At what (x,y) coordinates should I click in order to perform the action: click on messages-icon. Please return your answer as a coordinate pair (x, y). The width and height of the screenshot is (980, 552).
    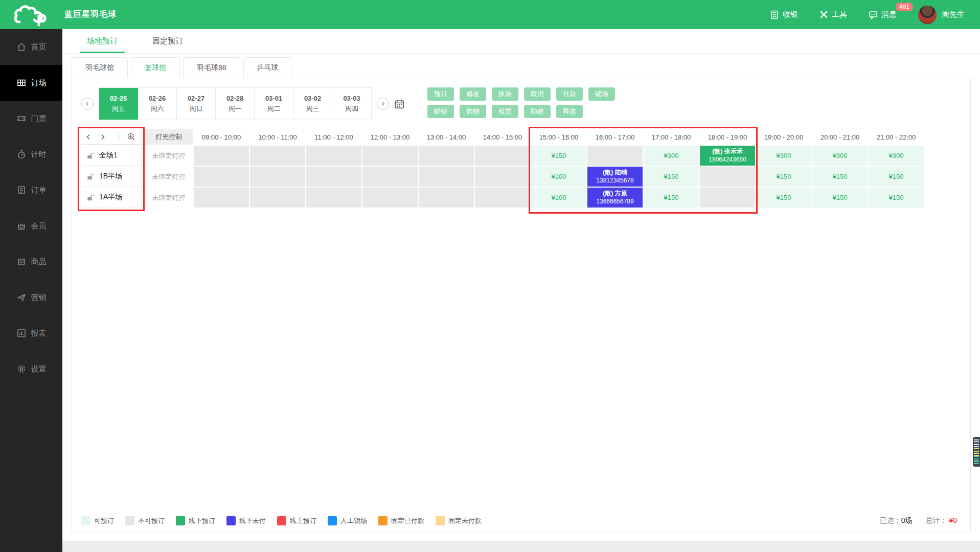
    Looking at the image, I should click on (873, 15).